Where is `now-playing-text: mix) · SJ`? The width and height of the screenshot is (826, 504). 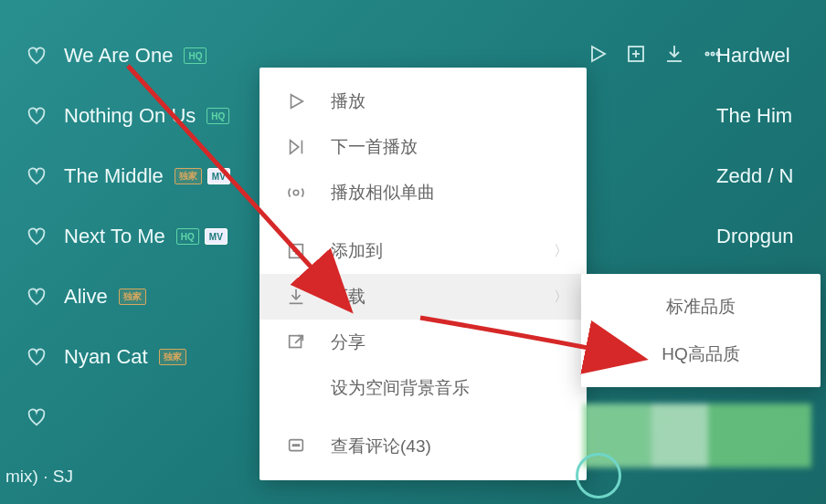
now-playing-text: mix) · SJ is located at coordinates (39, 477).